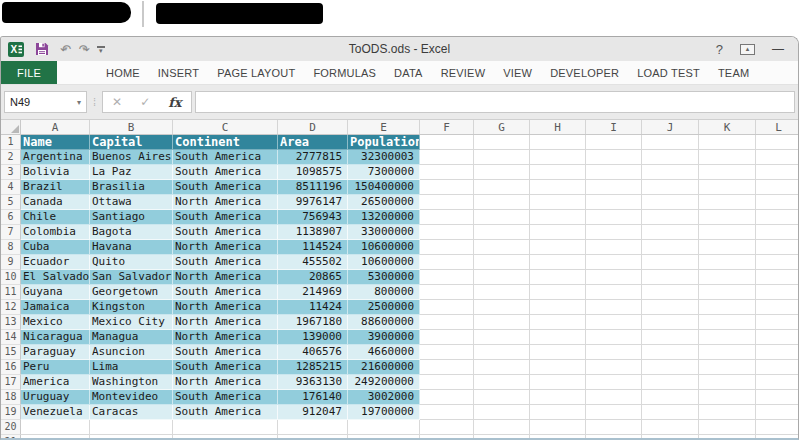 This screenshot has width=800, height=440. What do you see at coordinates (614, 158) in the screenshot?
I see `cell-I2` at bounding box center [614, 158].